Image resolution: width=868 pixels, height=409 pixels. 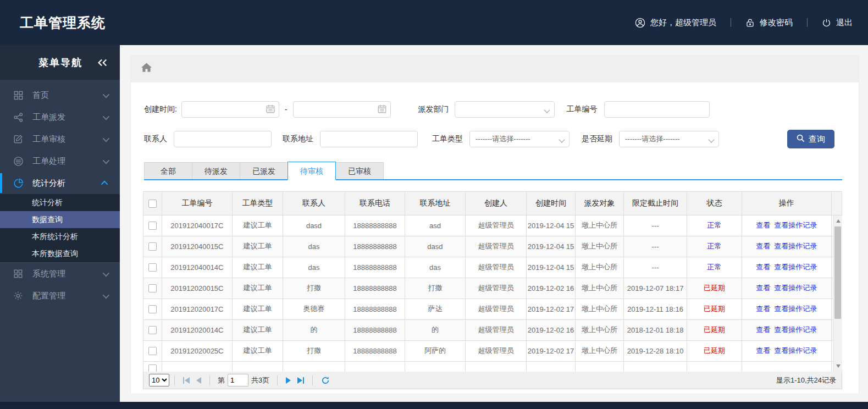 I want to click on col-status: 状态, so click(x=715, y=203).